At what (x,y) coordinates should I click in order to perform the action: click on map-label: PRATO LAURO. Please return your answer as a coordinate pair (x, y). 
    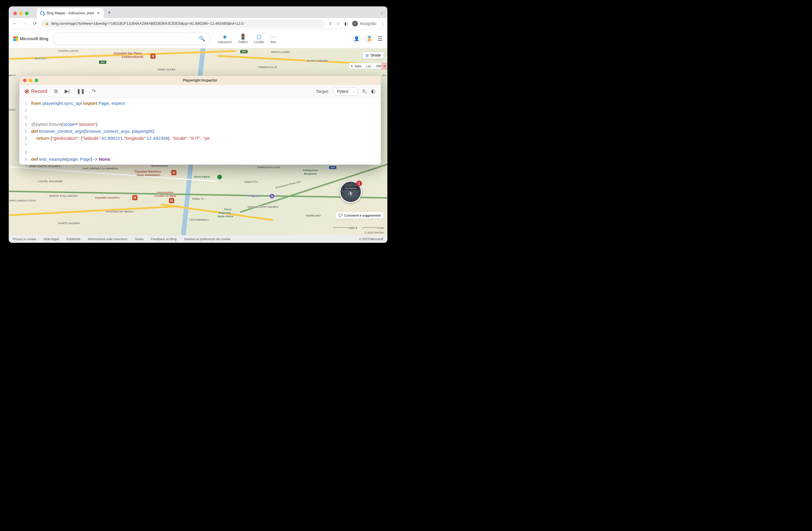
    Looking at the image, I should click on (280, 52).